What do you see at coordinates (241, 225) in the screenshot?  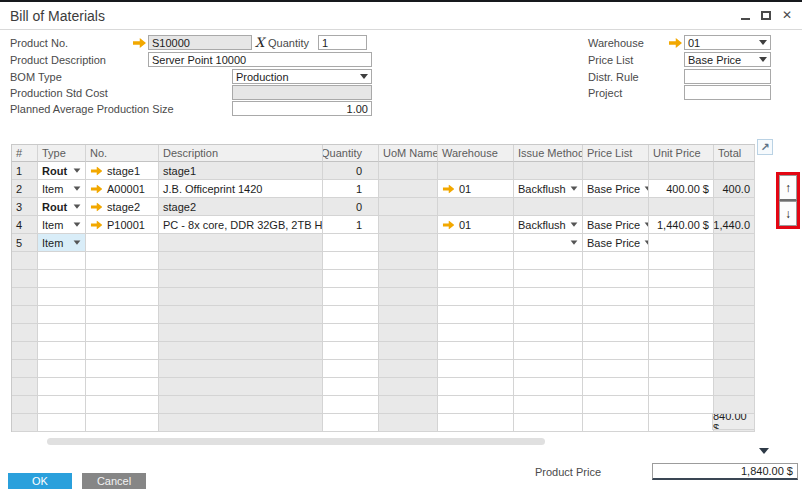 I see `cell-description: PC - 8x core, DDR 32GB, 2TB HDD` at bounding box center [241, 225].